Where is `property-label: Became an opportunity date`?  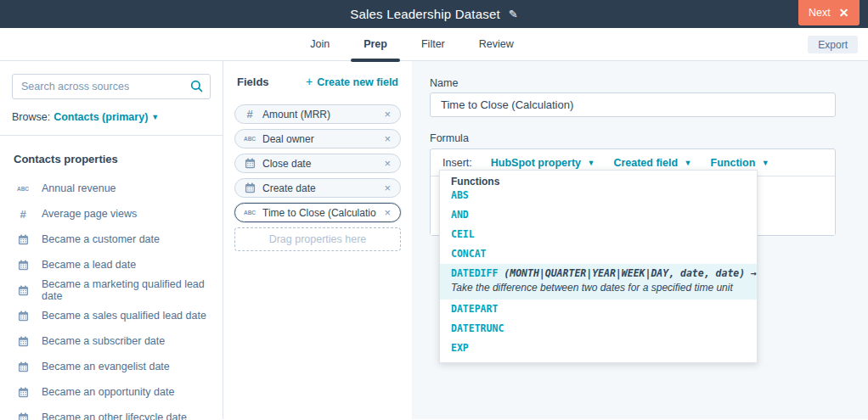
property-label: Became an opportunity date is located at coordinates (108, 392).